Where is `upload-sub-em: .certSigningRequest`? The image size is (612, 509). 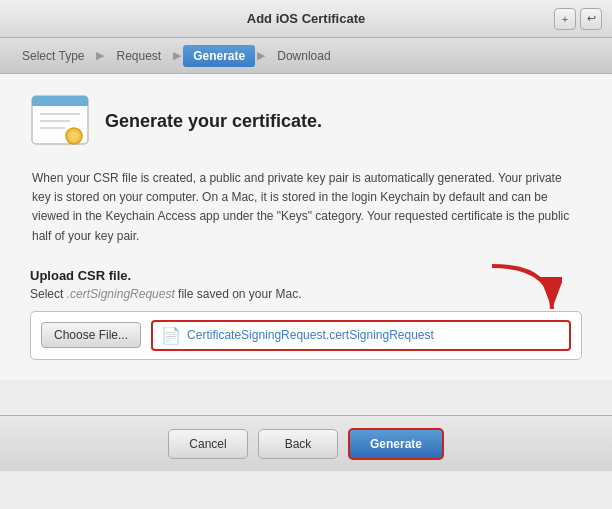
upload-sub-em: .certSigningRequest is located at coordinates (121, 294).